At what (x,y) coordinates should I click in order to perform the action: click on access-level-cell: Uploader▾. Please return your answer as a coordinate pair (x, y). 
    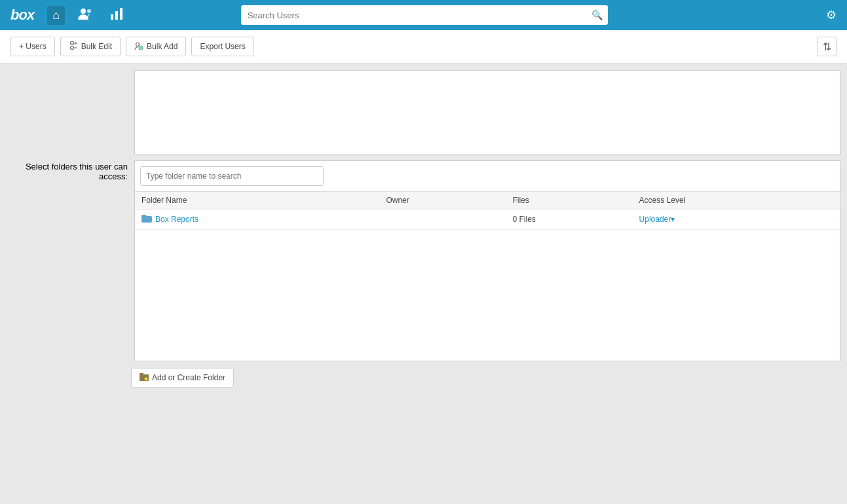
    Looking at the image, I should click on (736, 220).